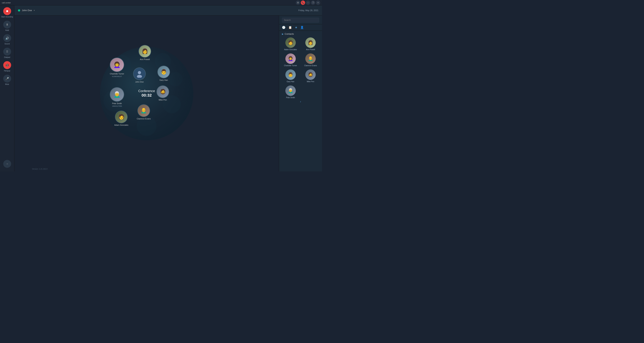 The width and height of the screenshot is (644, 343). I want to click on user-status-dot, so click(19, 11).